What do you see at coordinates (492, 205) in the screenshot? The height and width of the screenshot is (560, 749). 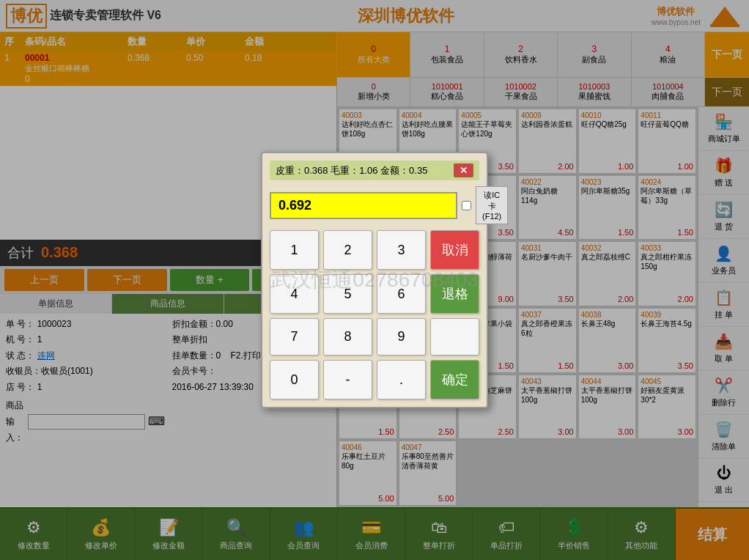 I see `numpad-ic-btn: 读IC卡(F12)` at bounding box center [492, 205].